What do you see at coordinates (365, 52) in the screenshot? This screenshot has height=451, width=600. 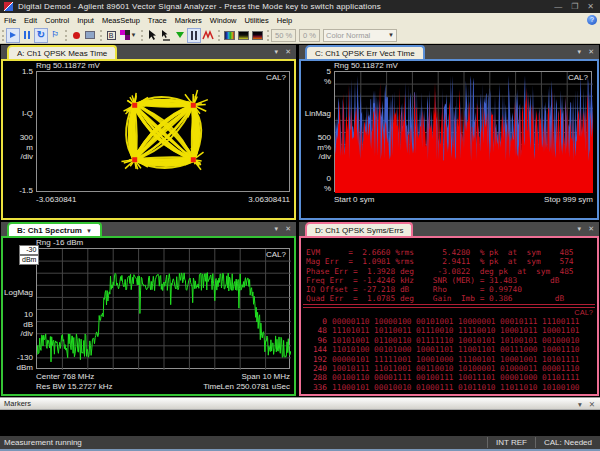 I see `tab-panel-c: C: Ch1 QPSK Err Vect Time` at bounding box center [365, 52].